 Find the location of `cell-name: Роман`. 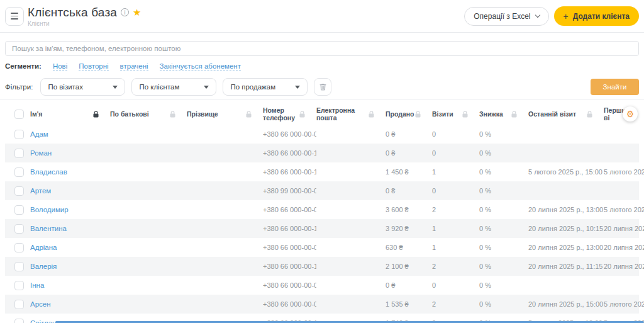

cell-name: Роман is located at coordinates (70, 153).